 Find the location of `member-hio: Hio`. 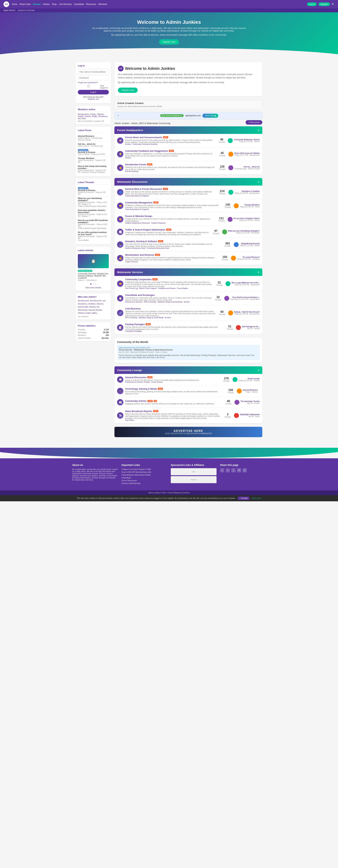

member-hio: Hio is located at coordinates (79, 119).